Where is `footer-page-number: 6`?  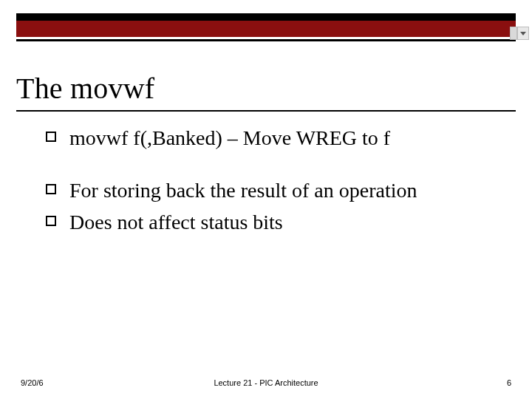 footer-page-number: 6 is located at coordinates (509, 383).